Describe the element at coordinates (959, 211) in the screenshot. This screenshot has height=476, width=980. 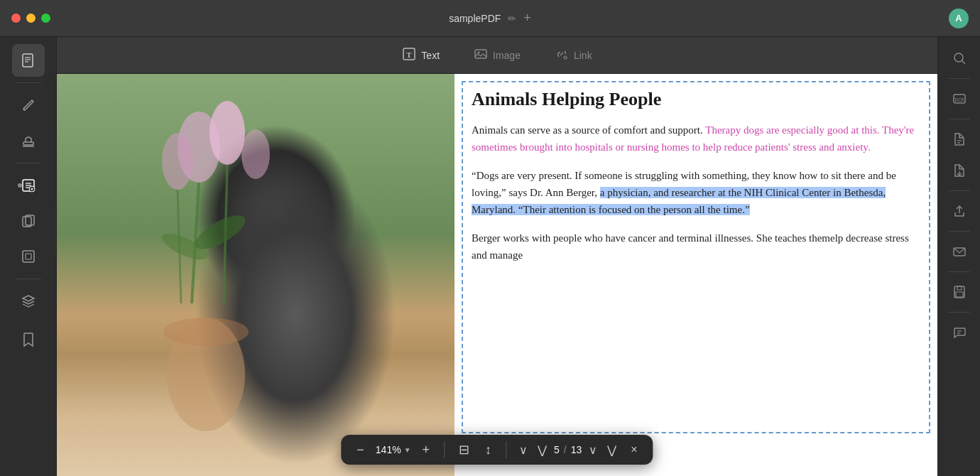
I see `right-icon-share` at that location.